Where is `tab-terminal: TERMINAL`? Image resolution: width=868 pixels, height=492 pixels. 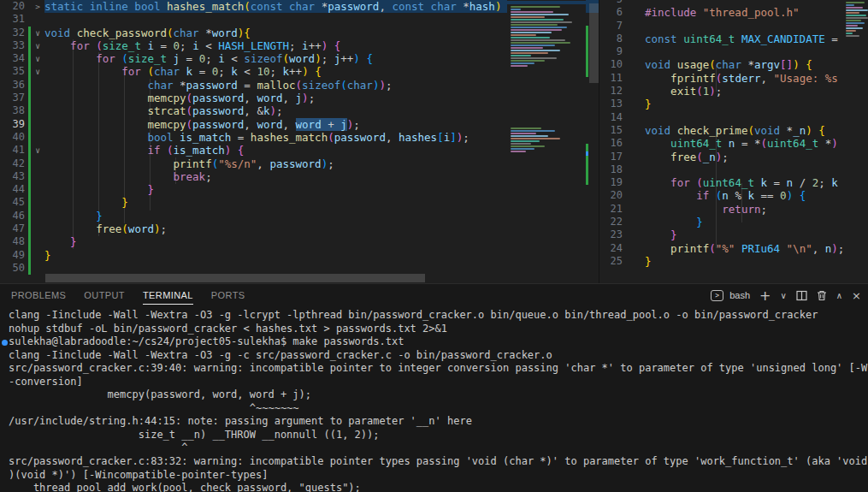 tab-terminal: TERMINAL is located at coordinates (168, 295).